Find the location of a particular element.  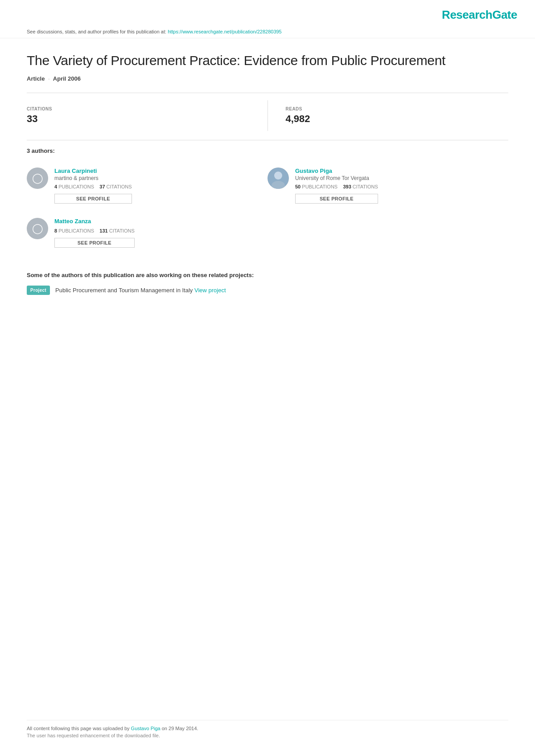

header: ResearchGate is located at coordinates (268, 13).